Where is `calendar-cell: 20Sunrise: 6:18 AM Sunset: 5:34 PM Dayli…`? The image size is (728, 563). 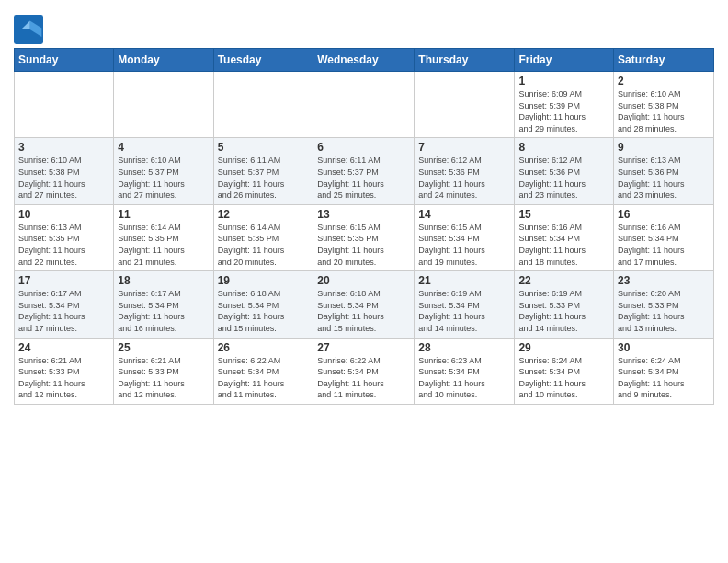
calendar-cell: 20Sunrise: 6:18 AM Sunset: 5:34 PM Dayli… is located at coordinates (364, 304).